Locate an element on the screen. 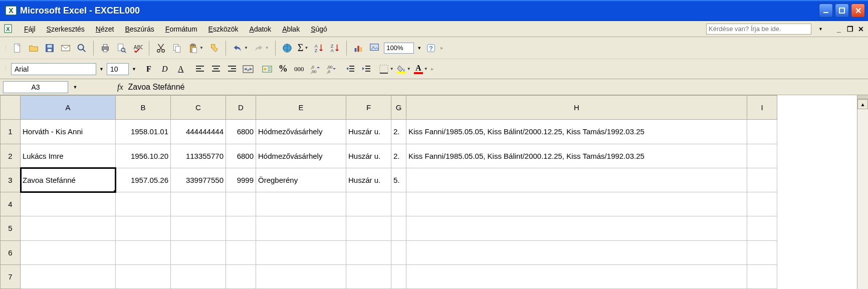 The image size is (868, 289). toolbar-overflow: ▸ is located at coordinates (442, 48).